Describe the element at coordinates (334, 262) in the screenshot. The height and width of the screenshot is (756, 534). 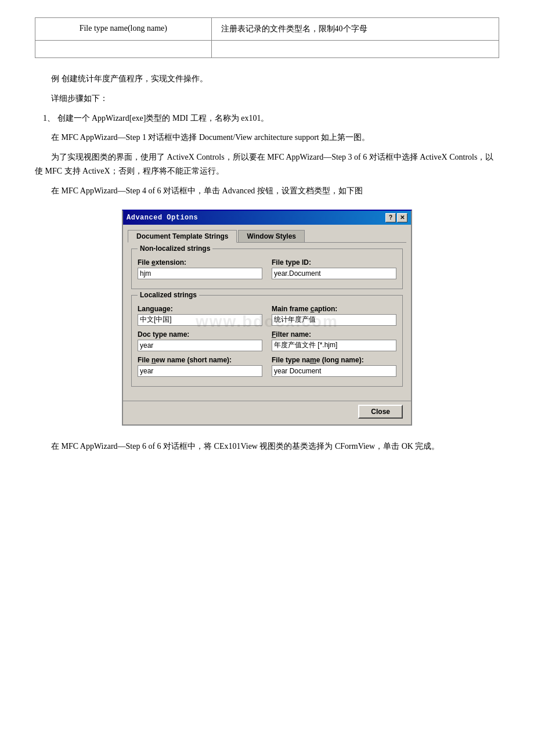
I see `file-type-id-label: File type ID:` at that location.